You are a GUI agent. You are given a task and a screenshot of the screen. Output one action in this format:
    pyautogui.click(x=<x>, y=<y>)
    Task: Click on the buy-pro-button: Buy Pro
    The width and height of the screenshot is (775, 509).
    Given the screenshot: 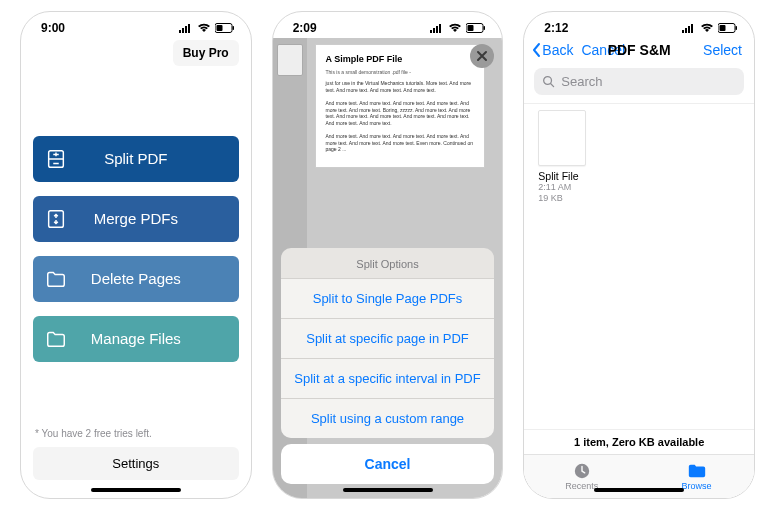 What is the action you would take?
    pyautogui.click(x=206, y=53)
    